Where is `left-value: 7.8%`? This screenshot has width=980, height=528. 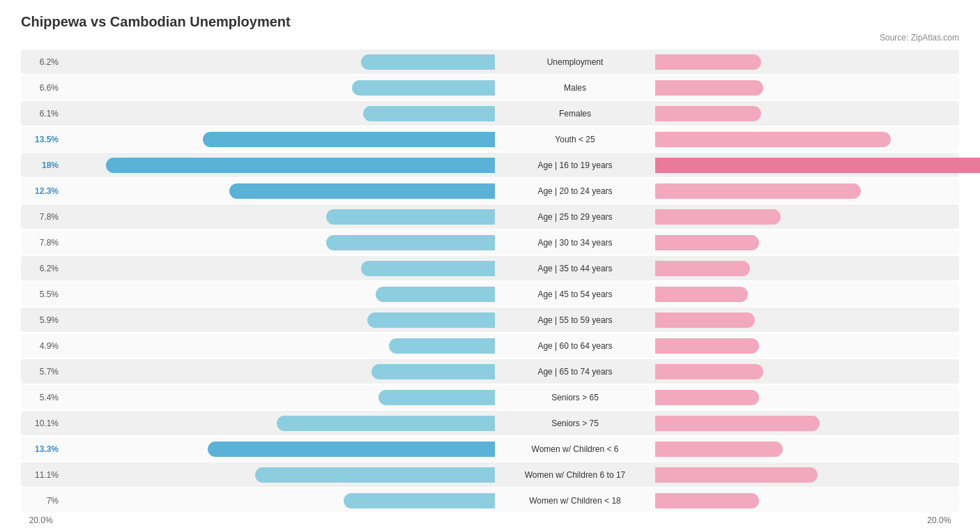
left-value: 7.8% is located at coordinates (42, 217).